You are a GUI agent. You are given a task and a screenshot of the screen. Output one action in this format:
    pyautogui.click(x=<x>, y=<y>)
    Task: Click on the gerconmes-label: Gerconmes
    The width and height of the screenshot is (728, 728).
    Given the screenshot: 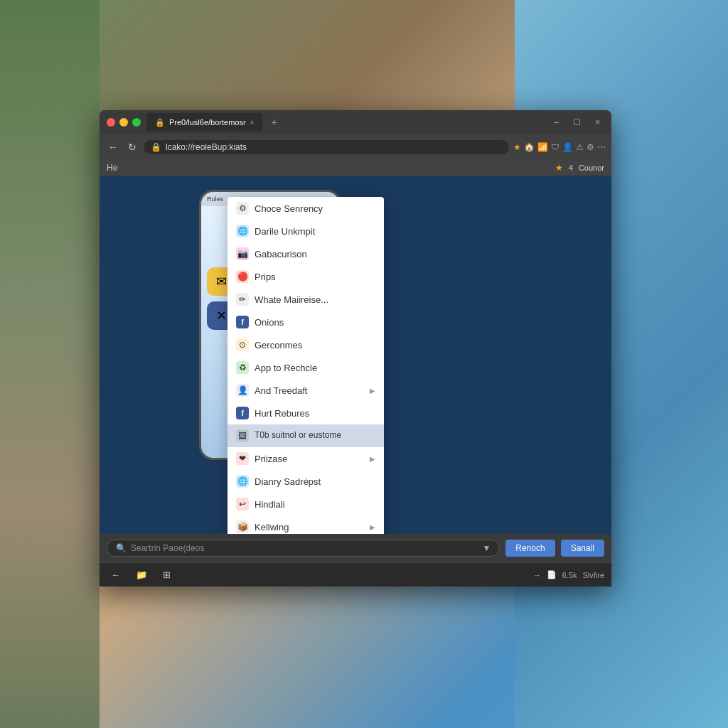 What is the action you would take?
    pyautogui.click(x=315, y=346)
    